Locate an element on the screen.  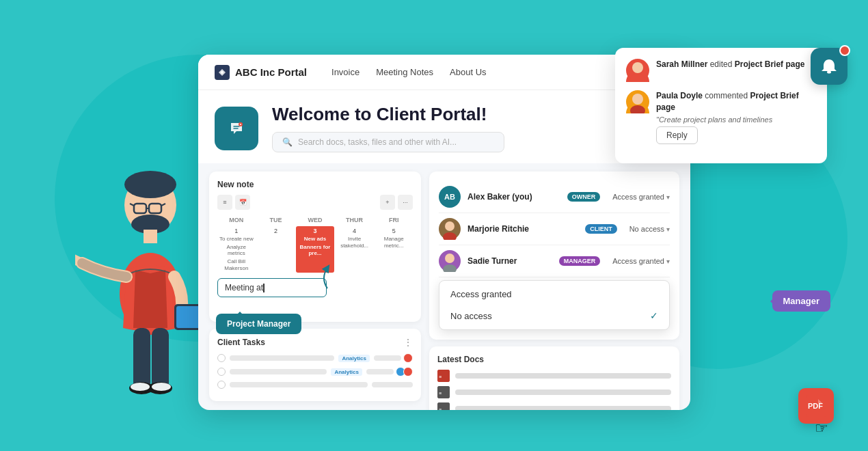
access-row-sadie: Sadie Turner MANAGER Access granted ▾ is located at coordinates (554, 261).